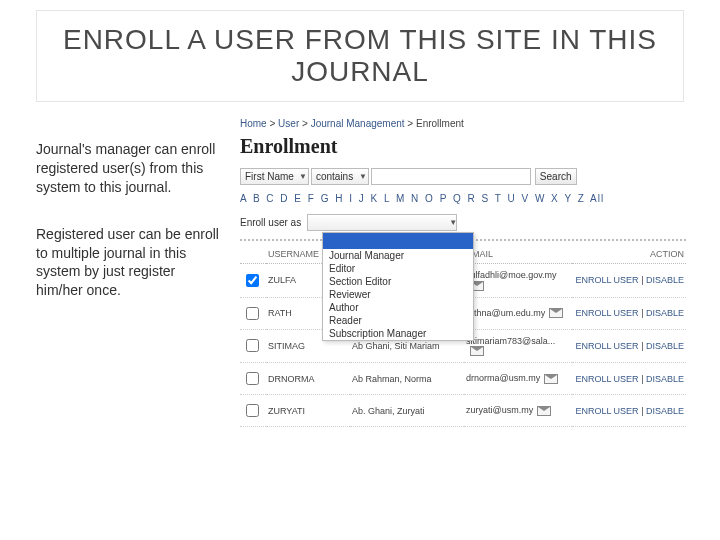 Image resolution: width=720 pixels, height=540 pixels. Describe the element at coordinates (518, 313) in the screenshot. I see `cell-email: rathna@um.edu.my` at that location.